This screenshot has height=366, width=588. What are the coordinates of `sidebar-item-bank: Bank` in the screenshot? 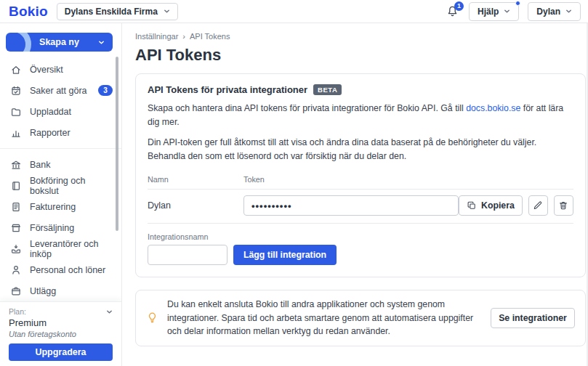 It's located at (61, 164).